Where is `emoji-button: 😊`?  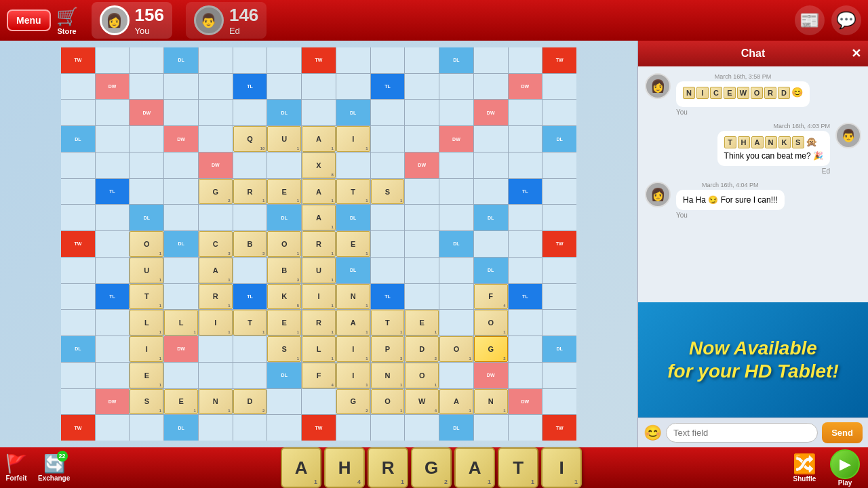 emoji-button: 😊 is located at coordinates (652, 433).